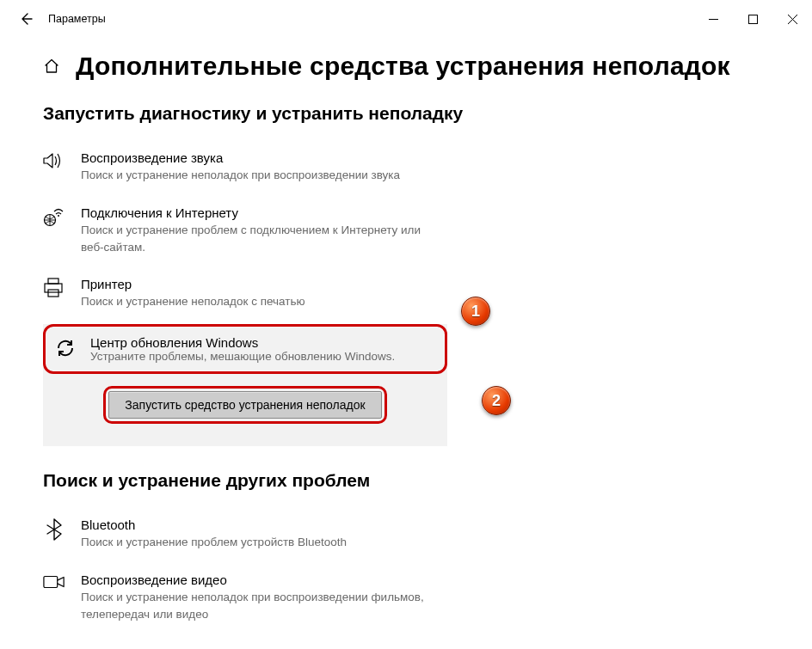 The width and height of the screenshot is (812, 649). What do you see at coordinates (753, 19) in the screenshot?
I see `window-controls` at bounding box center [753, 19].